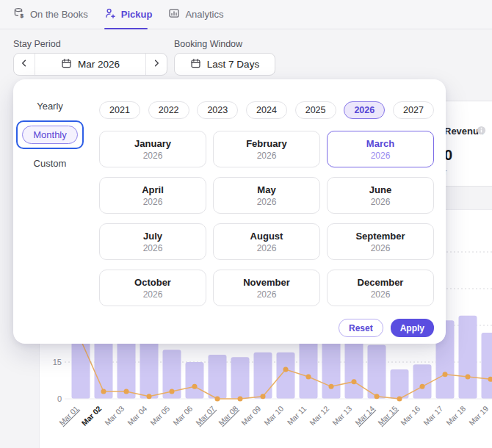  I want to click on x-tick-label: Mar 08, so click(228, 416).